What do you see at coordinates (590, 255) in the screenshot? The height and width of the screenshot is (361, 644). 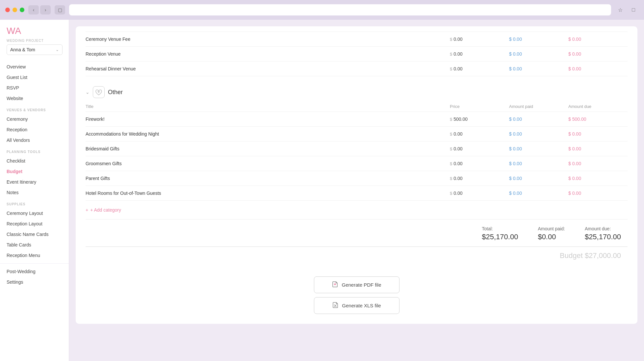 I see `budget-total-text: Budget $27,000.00` at bounding box center [590, 255].